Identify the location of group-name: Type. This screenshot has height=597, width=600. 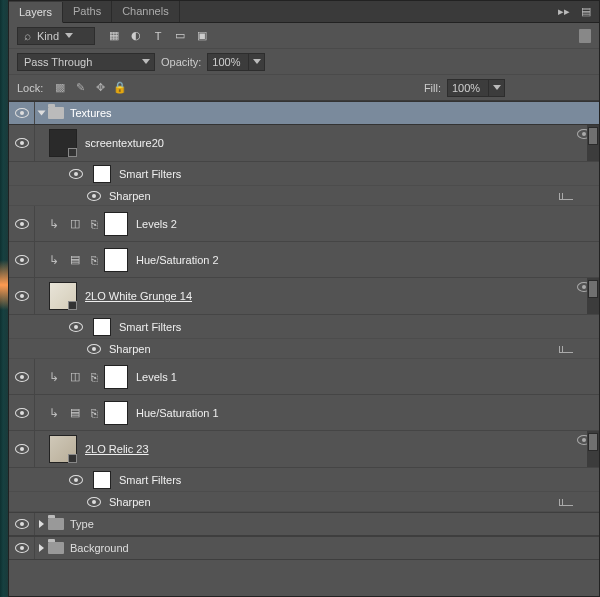
(82, 524).